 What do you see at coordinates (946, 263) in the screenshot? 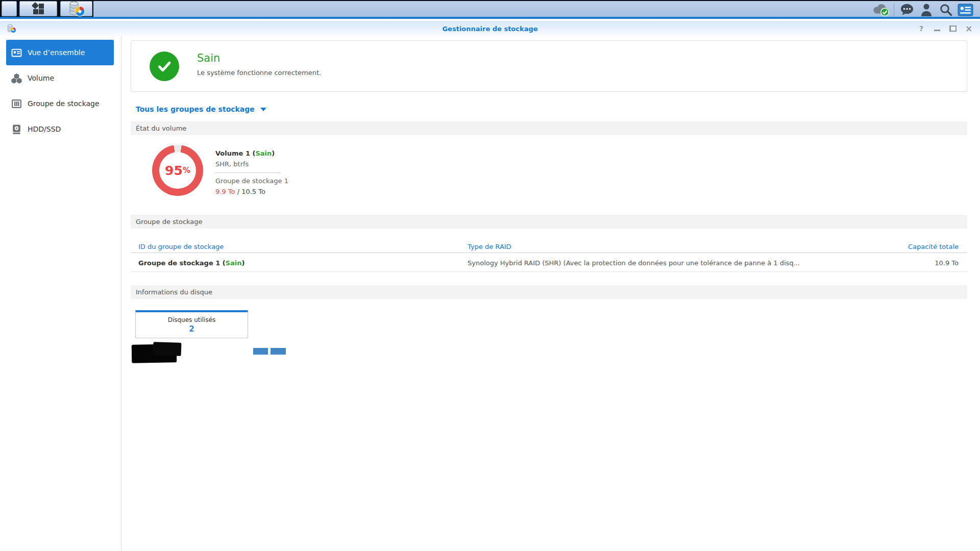
I see `pool-row-capacity: 10.9 To` at bounding box center [946, 263].